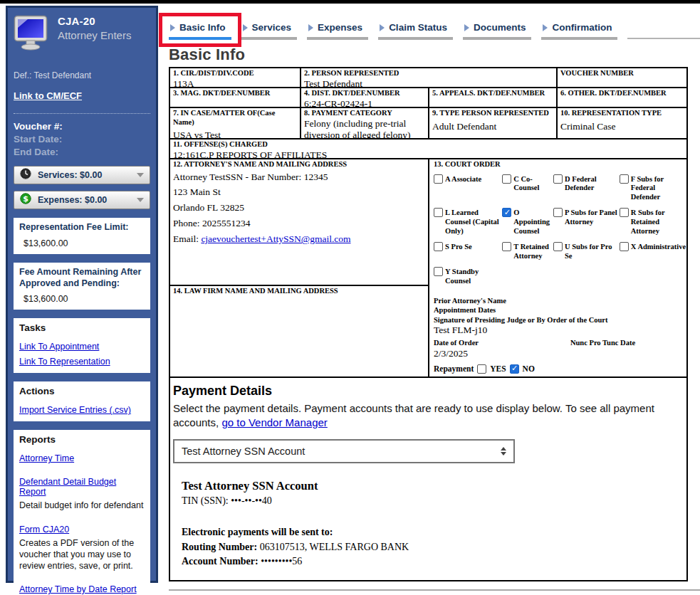 This screenshot has height=595, width=700. I want to click on tab-label: Documents, so click(500, 27).